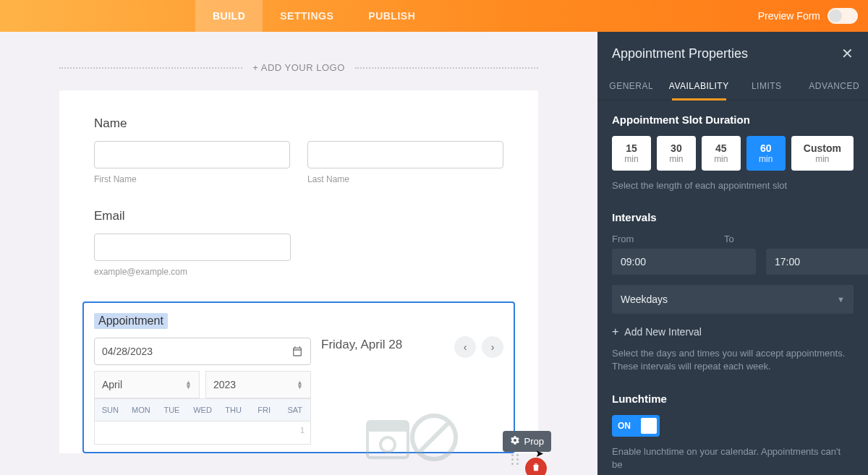  I want to click on tab-publish: PUBLISH, so click(392, 16).